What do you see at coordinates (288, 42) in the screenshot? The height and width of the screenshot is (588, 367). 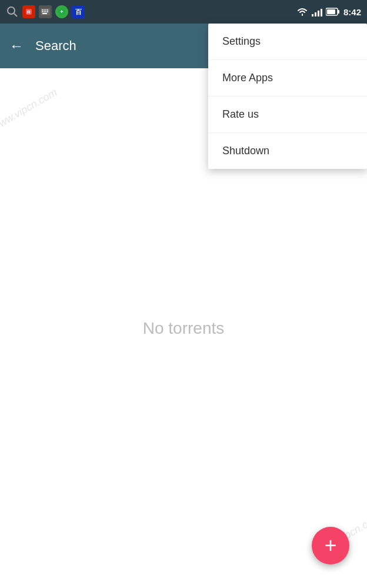 I see `menu-item-settings: Settings` at bounding box center [288, 42].